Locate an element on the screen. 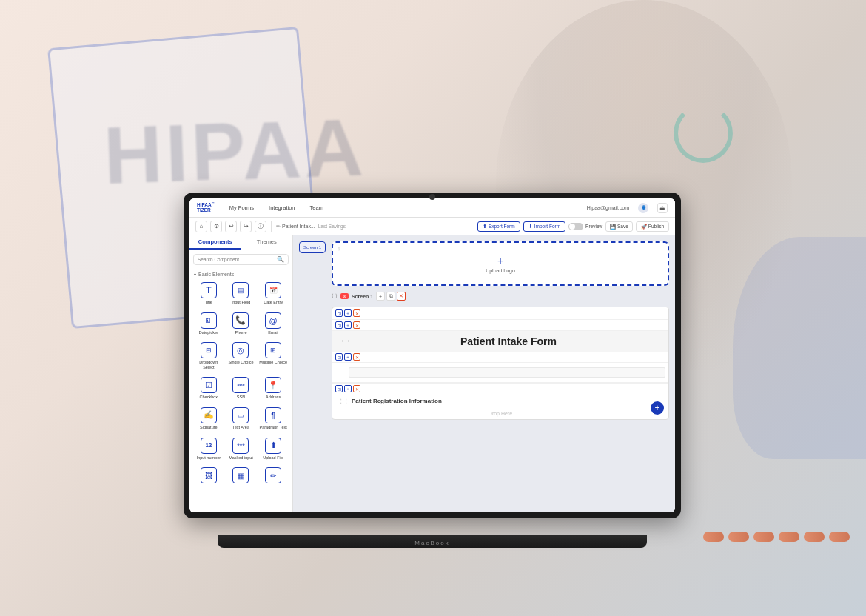 This screenshot has height=616, width=866. component-phone: 📞 Phone is located at coordinates (241, 324).